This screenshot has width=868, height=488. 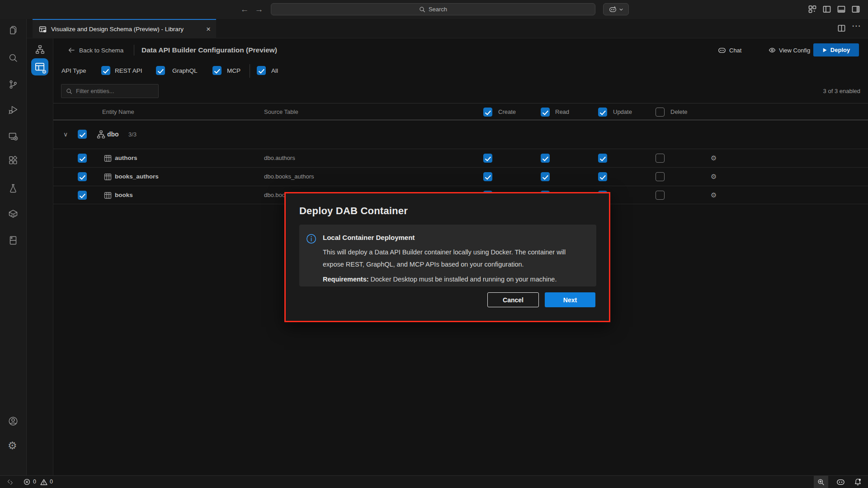 What do you see at coordinates (842, 28) in the screenshot?
I see `split-editor-icon` at bounding box center [842, 28].